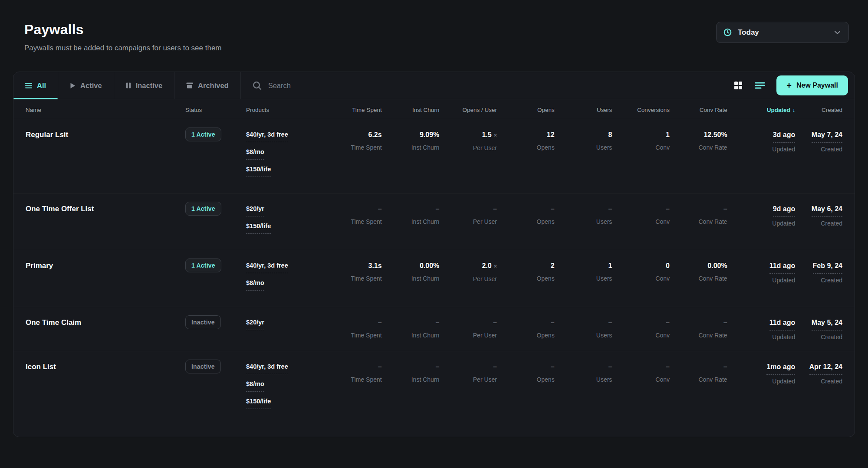 This screenshot has height=468, width=868. Describe the element at coordinates (641, 141) in the screenshot. I see `metric-conversions: 1Conv` at that location.